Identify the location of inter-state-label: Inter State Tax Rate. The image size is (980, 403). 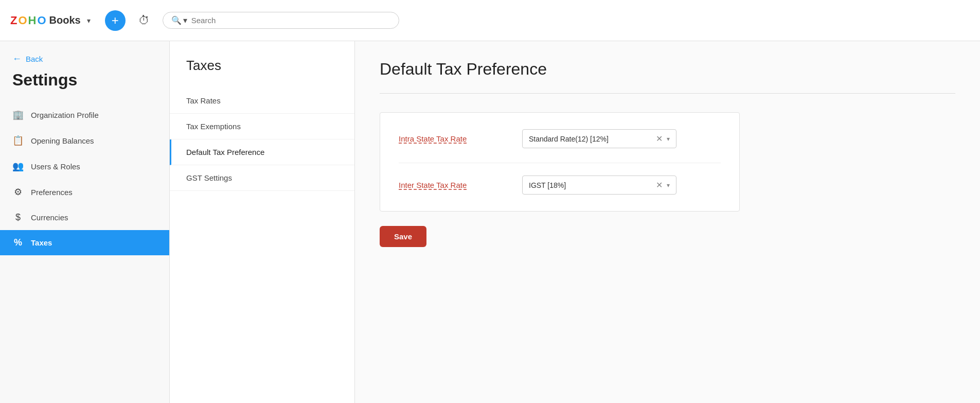
(450, 185).